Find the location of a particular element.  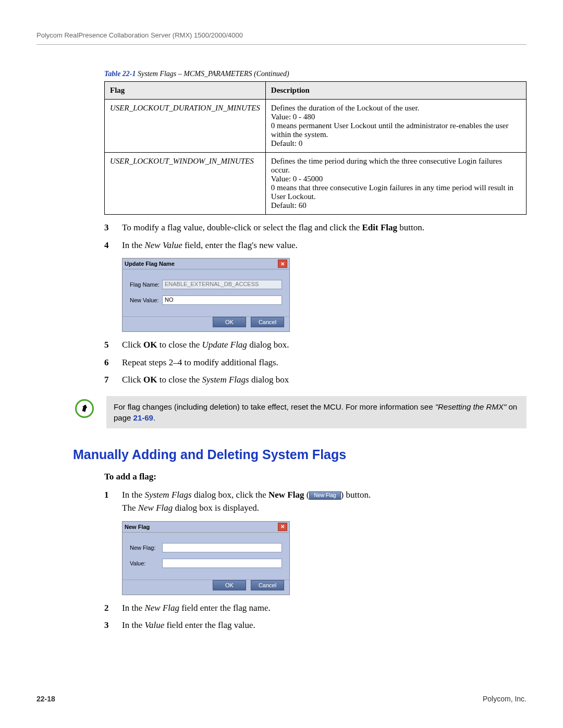

new-flag-input is located at coordinates (222, 548).